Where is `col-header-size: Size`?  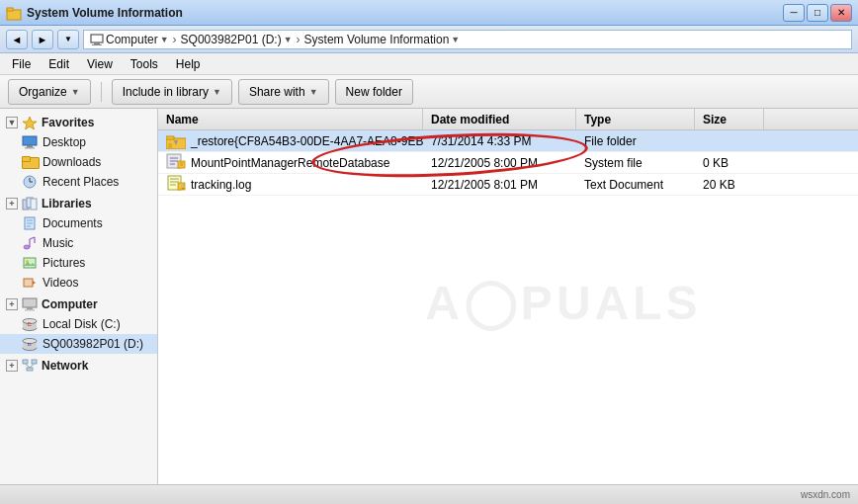
col-header-size: Size is located at coordinates (729, 119).